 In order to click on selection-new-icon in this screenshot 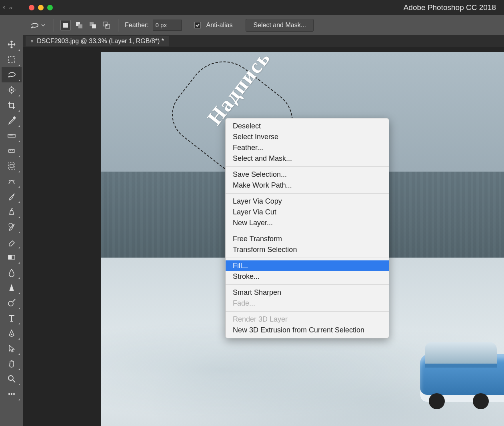, I will do `click(66, 25)`.